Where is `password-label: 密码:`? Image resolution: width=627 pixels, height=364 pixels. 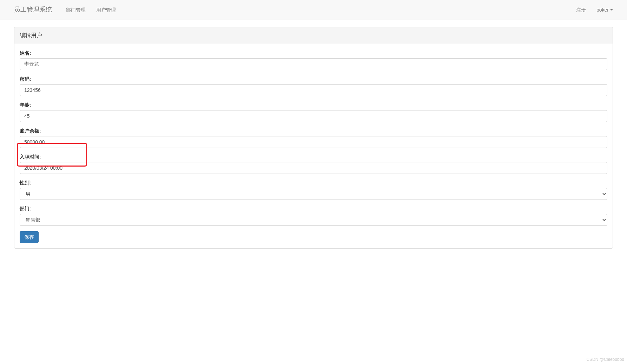 password-label: 密码: is located at coordinates (25, 79).